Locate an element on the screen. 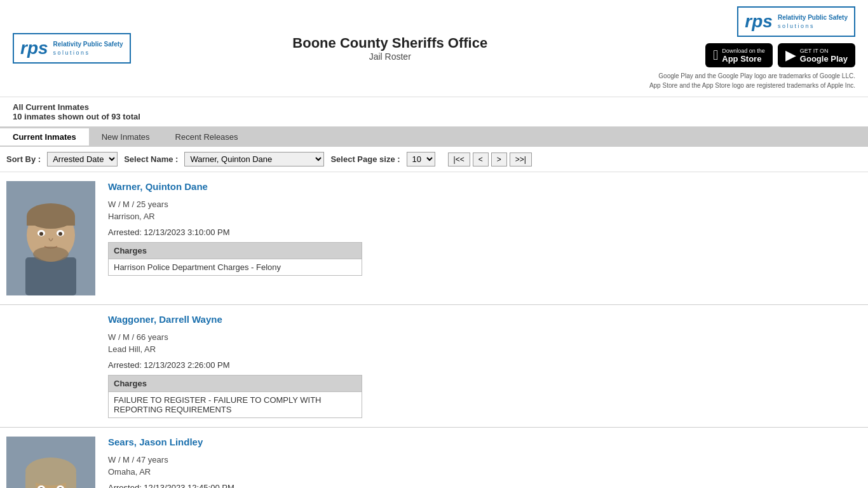 The height and width of the screenshot is (488, 868). summary-line1: All Current Inmates is located at coordinates (434, 107).